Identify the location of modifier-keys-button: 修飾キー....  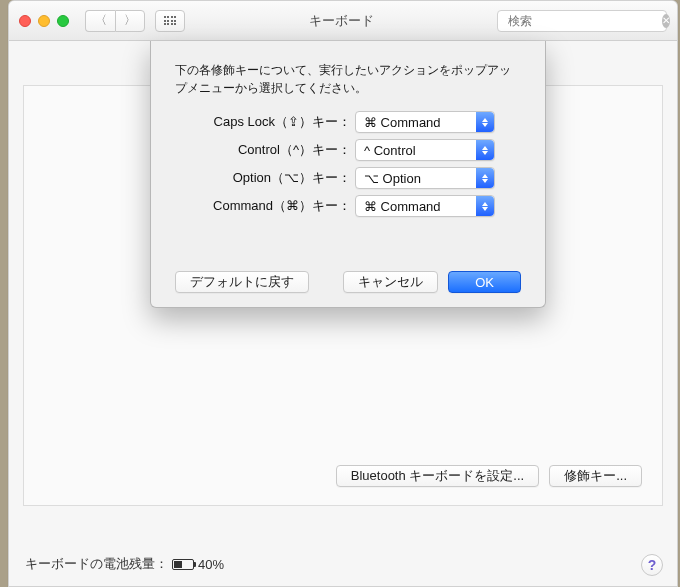
(596, 476).